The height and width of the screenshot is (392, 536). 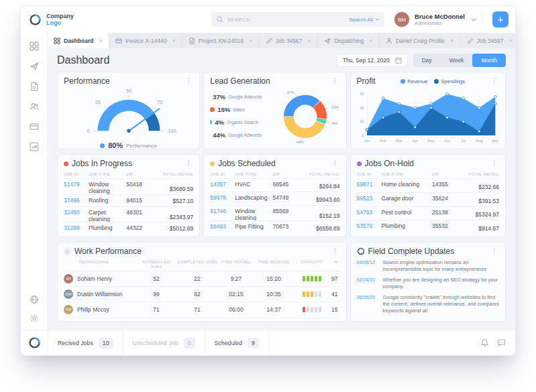 What do you see at coordinates (364, 20) in the screenshot?
I see `search-scope-dropdown: Search All` at bounding box center [364, 20].